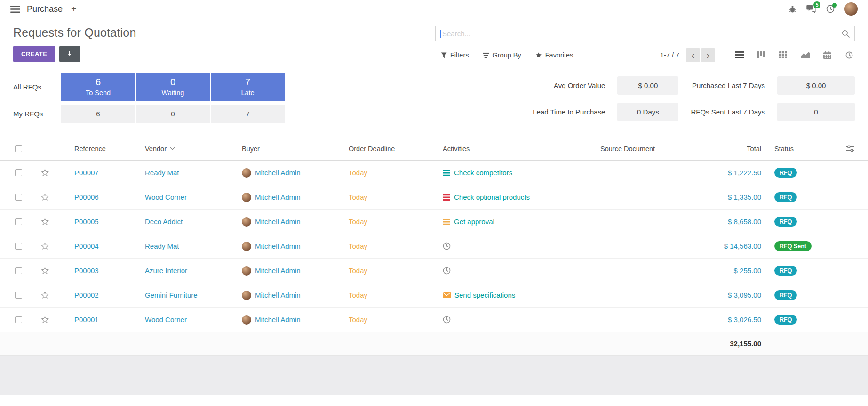 This screenshot has height=406, width=868. Describe the element at coordinates (722, 149) in the screenshot. I see `header-total: Total` at that location.